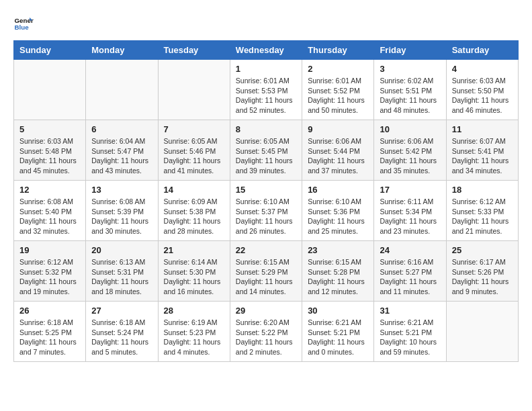 The width and height of the screenshot is (532, 411). Describe the element at coordinates (266, 150) in the screenshot. I see `calendar-week-row: 5Sunrise: 6:03 AM Sunset: 5:48 PM Daylig…` at that location.